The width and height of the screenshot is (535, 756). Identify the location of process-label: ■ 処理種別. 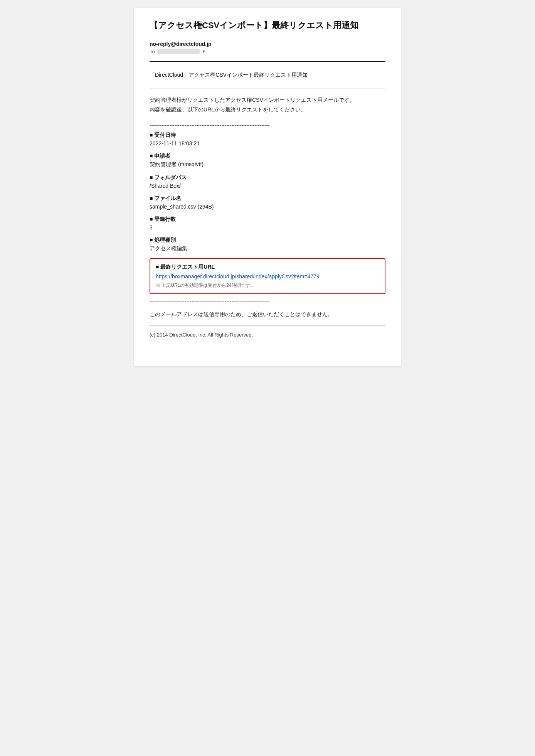
(268, 240).